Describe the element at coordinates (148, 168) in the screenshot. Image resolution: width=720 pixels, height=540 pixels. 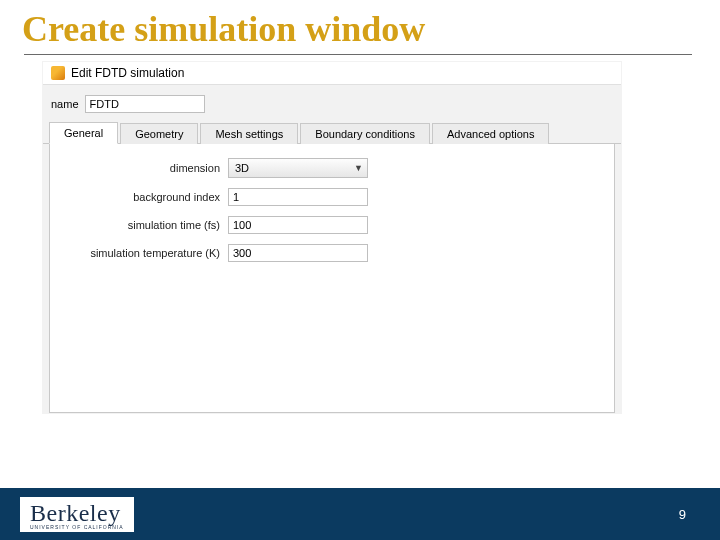
I see `dimension-label: dimension` at that location.